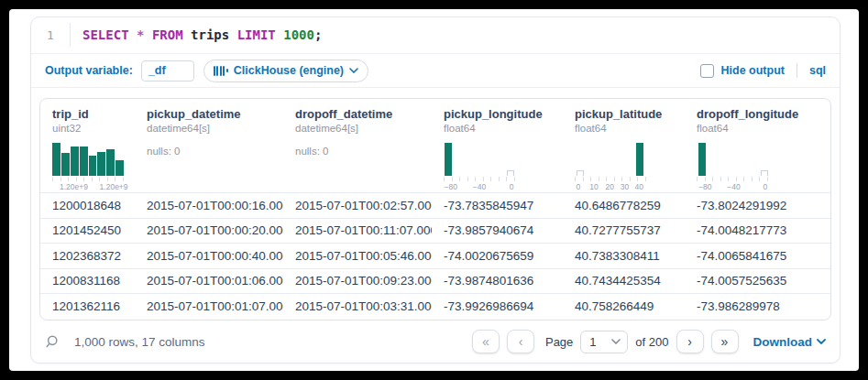 The image size is (868, 380). I want to click on sql-code-line: SELECT * FROM trips LIMIT 1000;, so click(196, 35).